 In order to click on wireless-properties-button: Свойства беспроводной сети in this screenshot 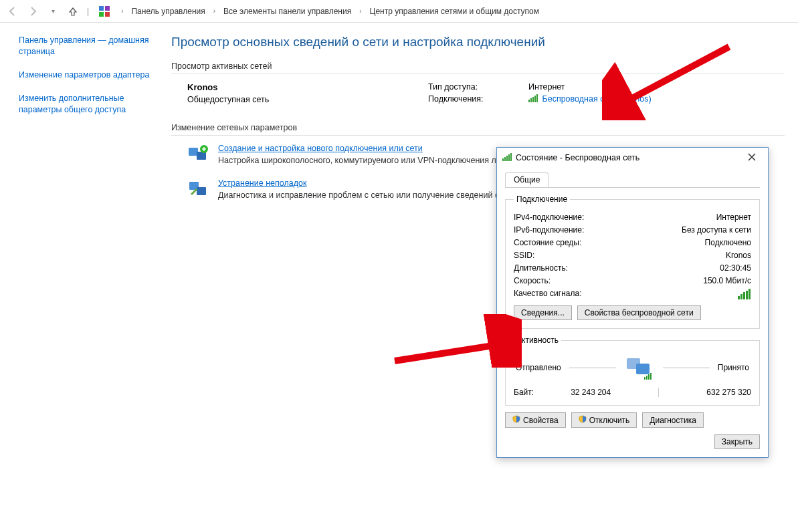, I will do `click(639, 313)`.